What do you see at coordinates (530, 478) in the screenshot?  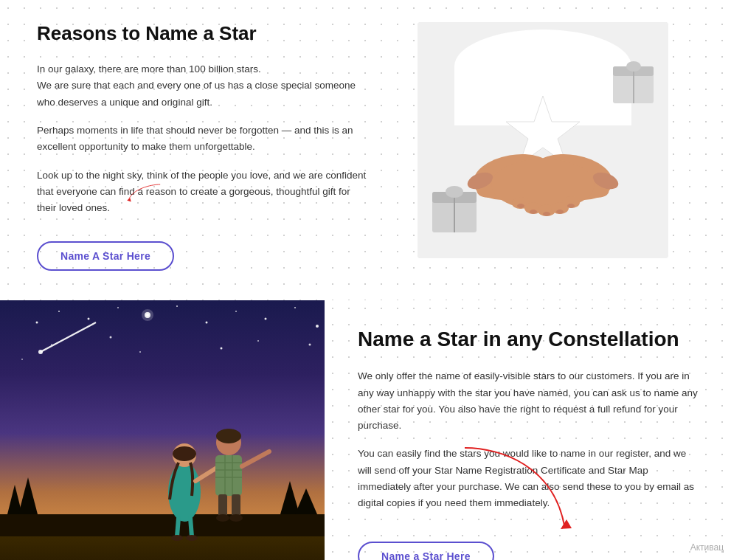 I see `bottom-paragraph-2: You can easily find the stars you would …` at bounding box center [530, 478].